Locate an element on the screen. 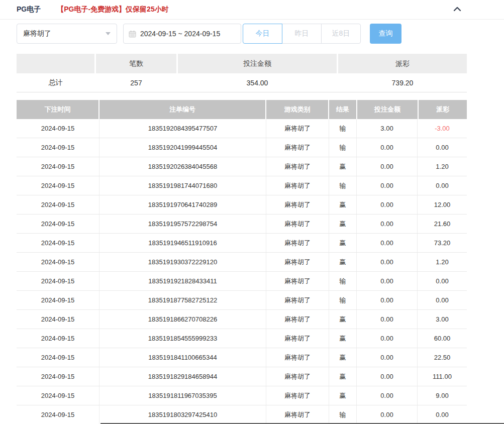  cell-bet-id: 1835192041999445504 is located at coordinates (183, 148).